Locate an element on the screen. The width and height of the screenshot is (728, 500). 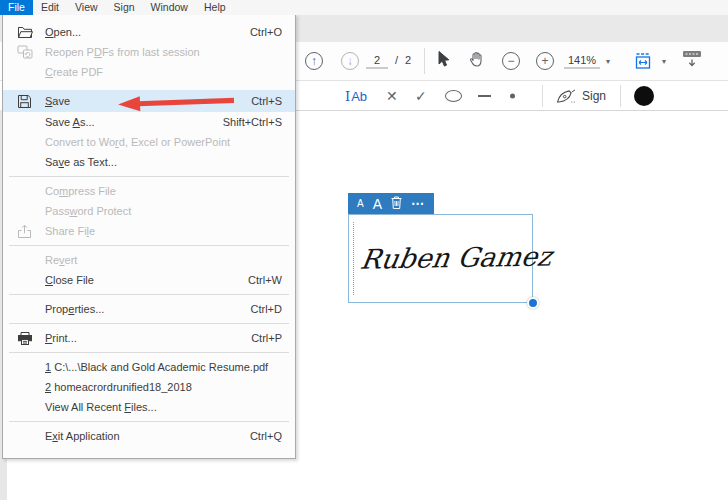
pen-nib-icon is located at coordinates (566, 96).